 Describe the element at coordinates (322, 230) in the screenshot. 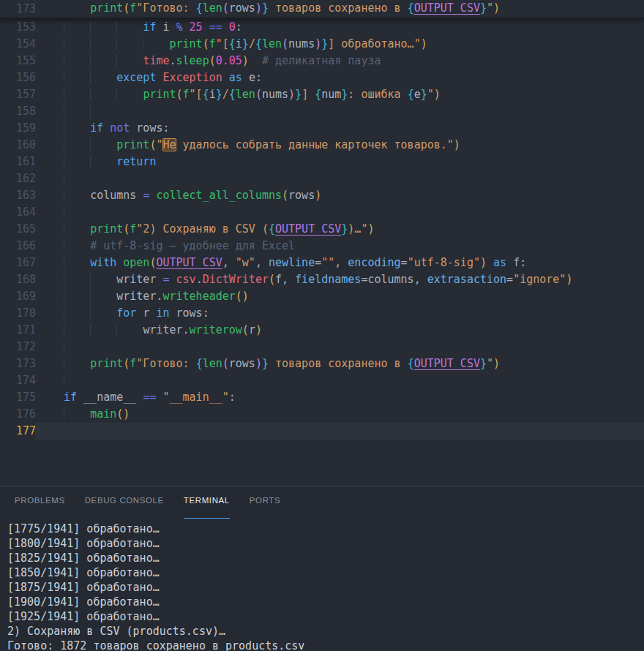

I see `code-line: 165 print(f"2) Сохраняю в CSV ({OUTPUT_C…` at that location.